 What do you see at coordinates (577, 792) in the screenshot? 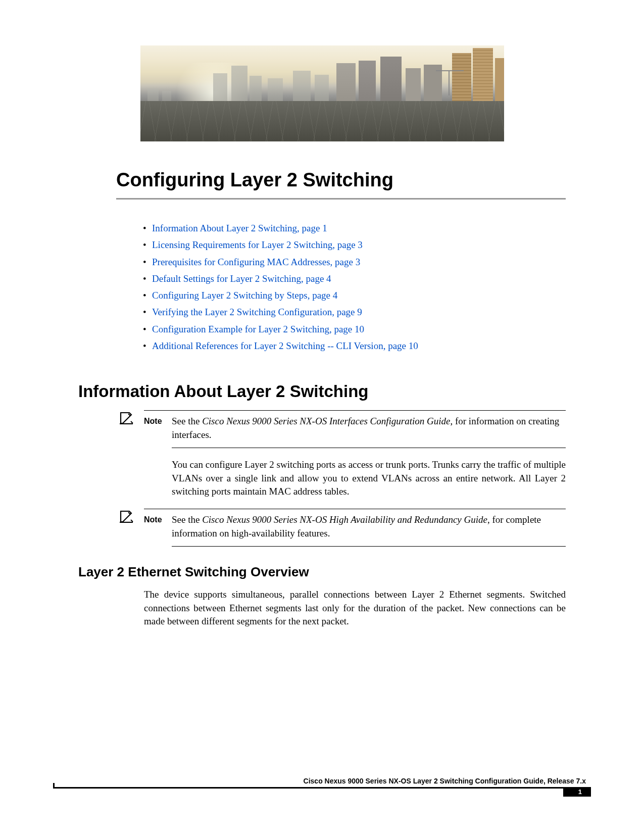
I see `page-number: 1` at bounding box center [577, 792].